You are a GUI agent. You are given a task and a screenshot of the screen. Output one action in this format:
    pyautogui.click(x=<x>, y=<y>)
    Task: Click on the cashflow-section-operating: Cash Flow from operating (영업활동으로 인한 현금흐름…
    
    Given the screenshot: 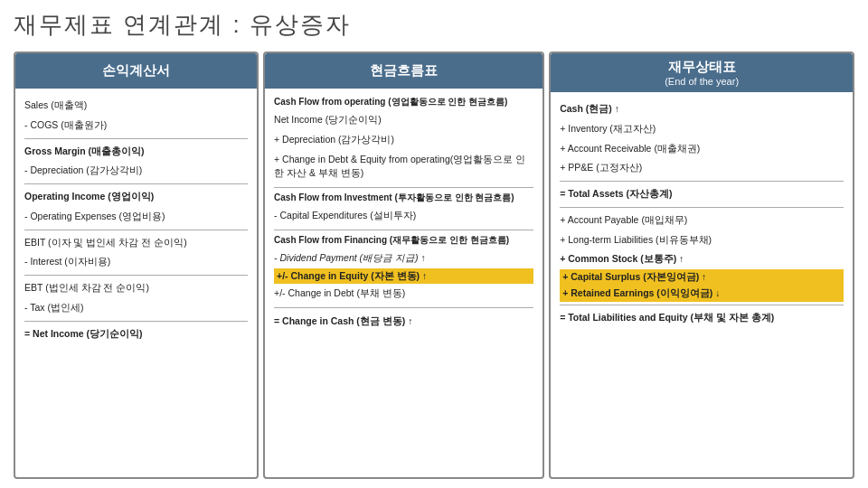 What is the action you would take?
    pyautogui.click(x=403, y=139)
    